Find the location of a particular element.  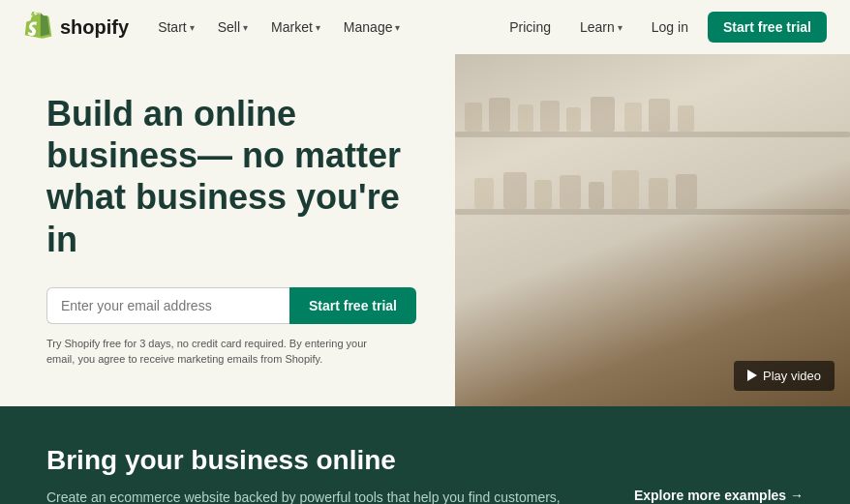

hero-email-form: Start free trial is located at coordinates (231, 306).